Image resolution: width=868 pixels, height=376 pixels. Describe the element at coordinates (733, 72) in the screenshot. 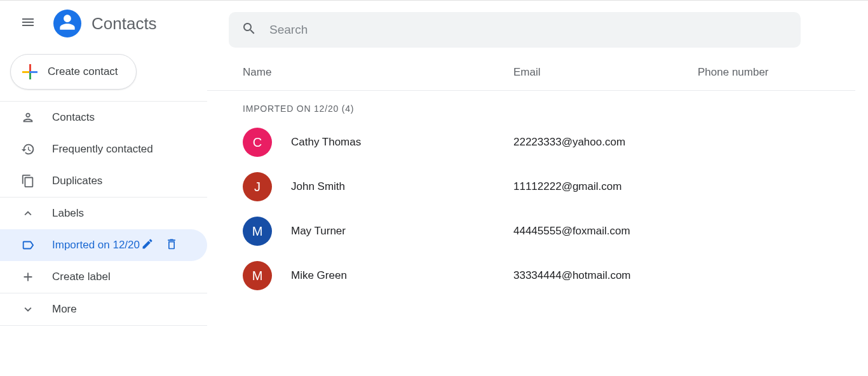

I see `col-header-phone: Phone number` at that location.